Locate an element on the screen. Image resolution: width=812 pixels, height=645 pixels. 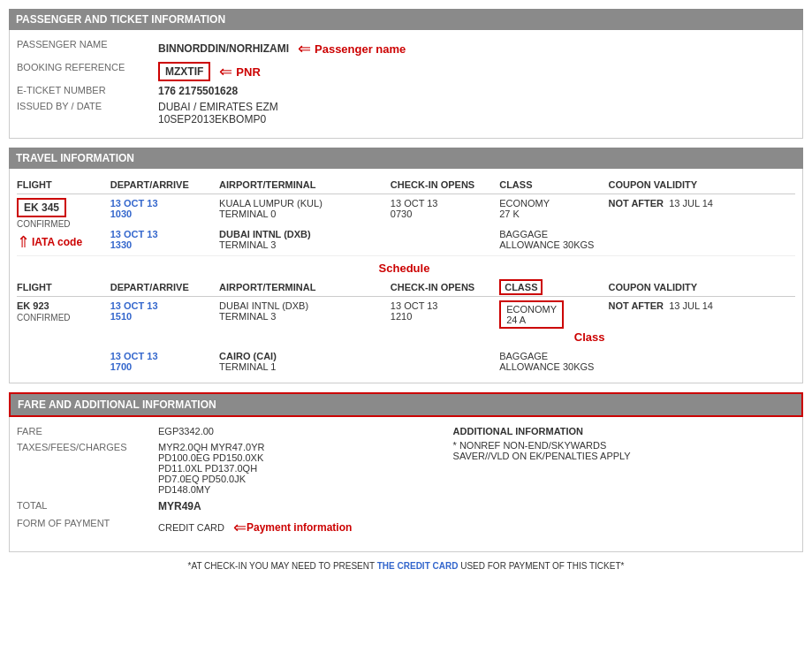
issued-label: ISSUED BY / DATE is located at coordinates (87, 106).